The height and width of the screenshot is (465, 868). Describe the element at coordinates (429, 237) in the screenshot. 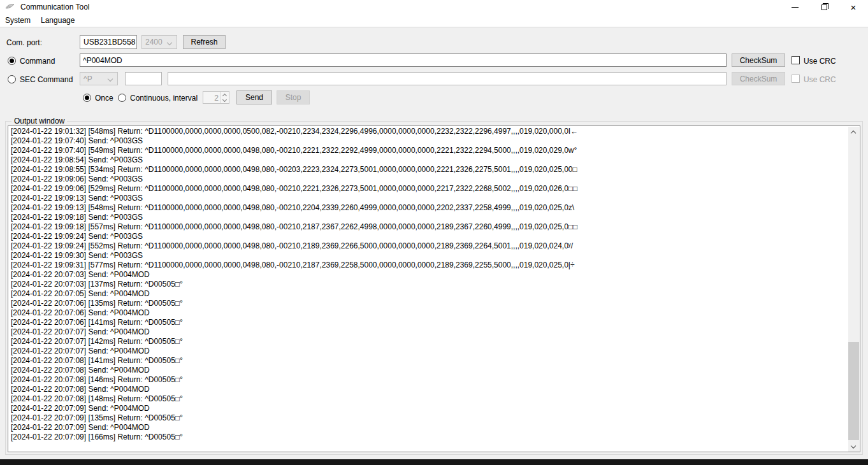

I see `log-line: [2024-01-22 19:09:24] Send: ^P003GS` at that location.